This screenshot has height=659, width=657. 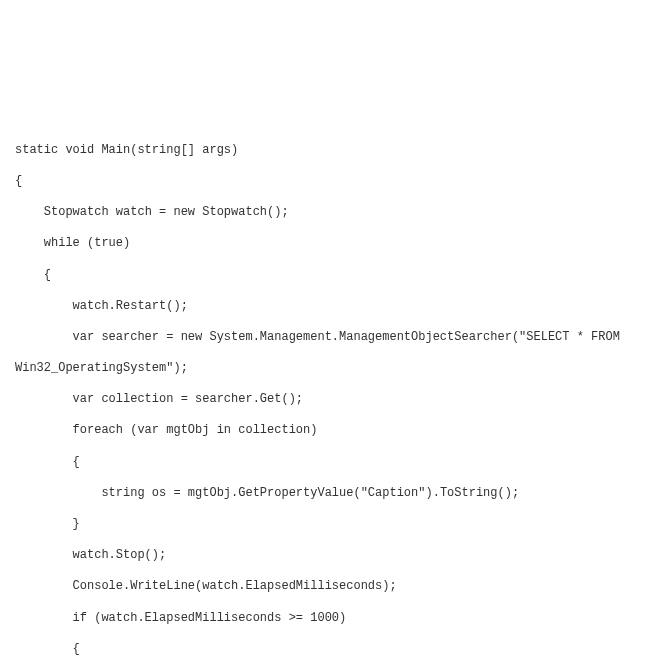 I want to click on code-line: foreach (var mgtObj in collection), so click(x=166, y=430).